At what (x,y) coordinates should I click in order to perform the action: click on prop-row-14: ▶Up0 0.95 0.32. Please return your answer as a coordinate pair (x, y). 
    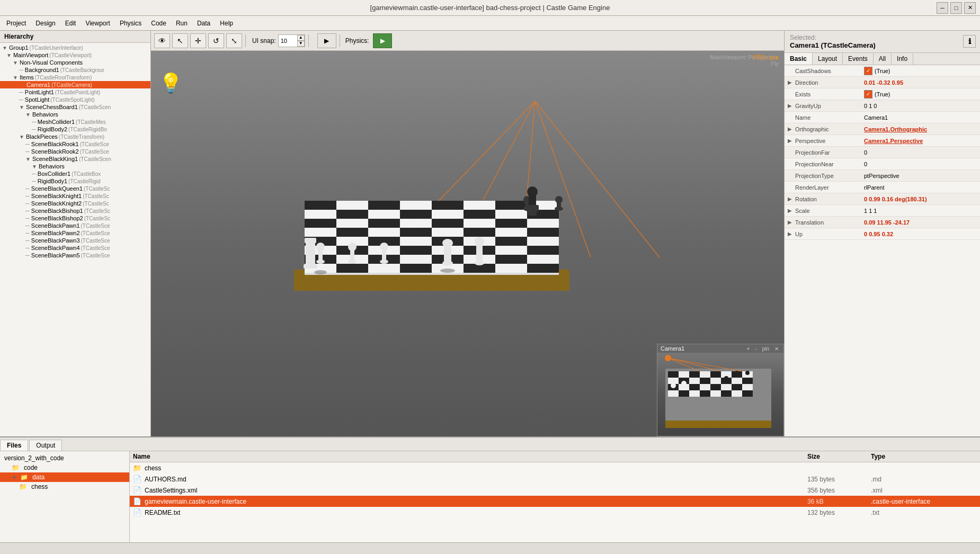
    Looking at the image, I should click on (883, 234).